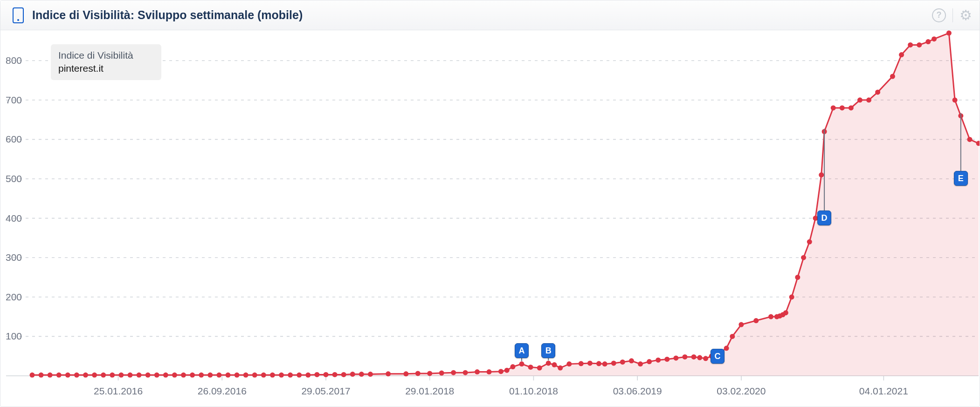 The height and width of the screenshot is (407, 980). Describe the element at coordinates (939, 15) in the screenshot. I see `help-icon: ?` at that location.